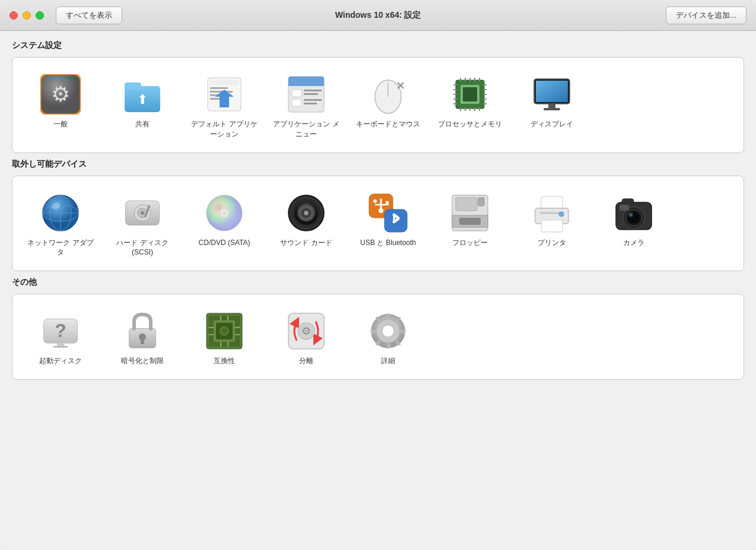 This screenshot has height=550, width=756. What do you see at coordinates (379, 15) in the screenshot?
I see `window-title: Windows 10 x64: 設定` at bounding box center [379, 15].